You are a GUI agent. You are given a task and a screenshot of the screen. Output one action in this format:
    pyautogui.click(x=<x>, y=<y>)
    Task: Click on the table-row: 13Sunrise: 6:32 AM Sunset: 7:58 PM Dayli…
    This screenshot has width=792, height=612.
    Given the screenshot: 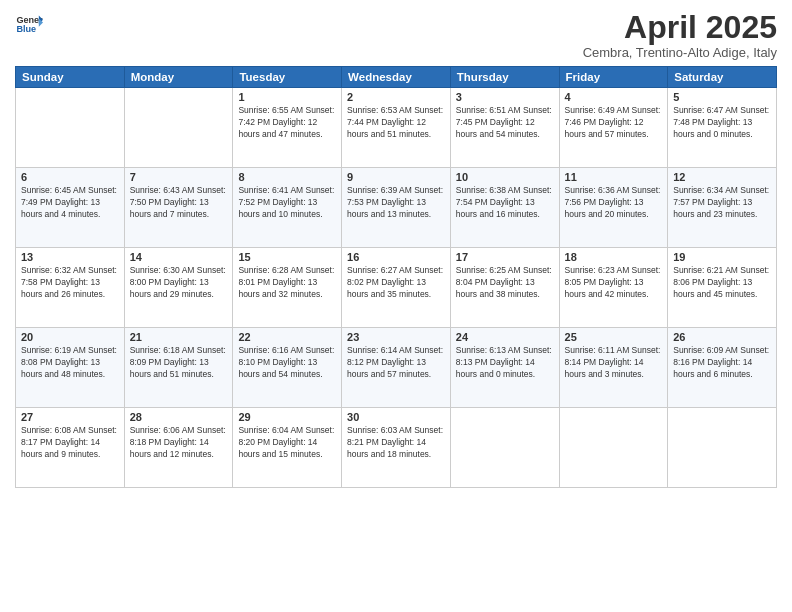 What is the action you would take?
    pyautogui.click(x=70, y=288)
    